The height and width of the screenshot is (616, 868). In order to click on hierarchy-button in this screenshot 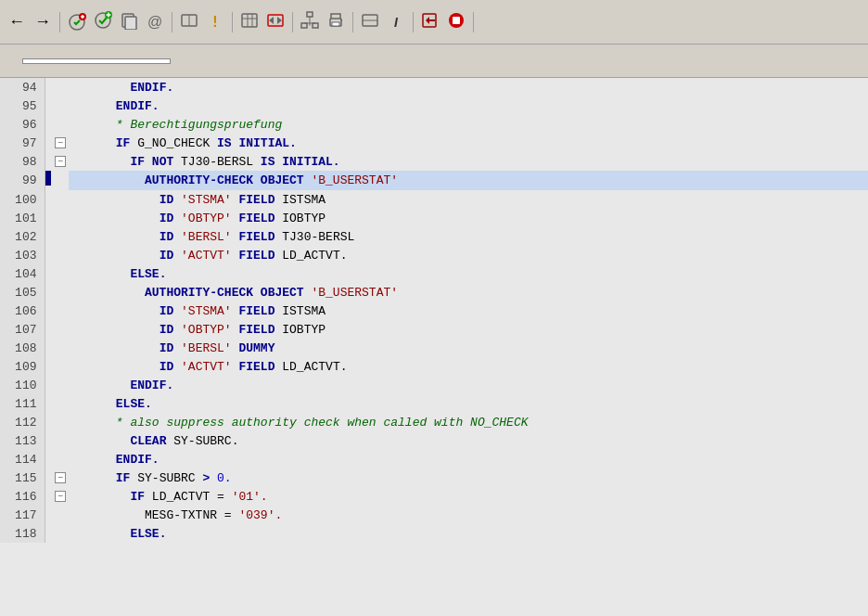, I will do `click(310, 22)`.